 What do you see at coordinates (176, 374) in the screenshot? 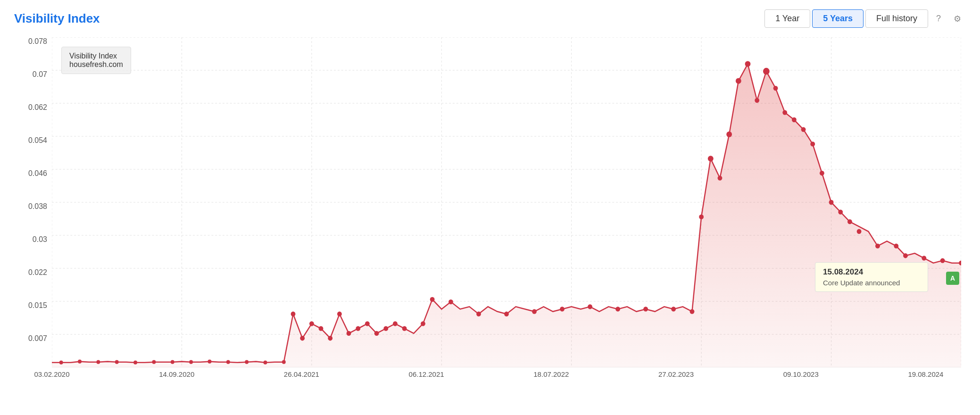
I see `x-label-1: 14.09.2020` at bounding box center [176, 374].